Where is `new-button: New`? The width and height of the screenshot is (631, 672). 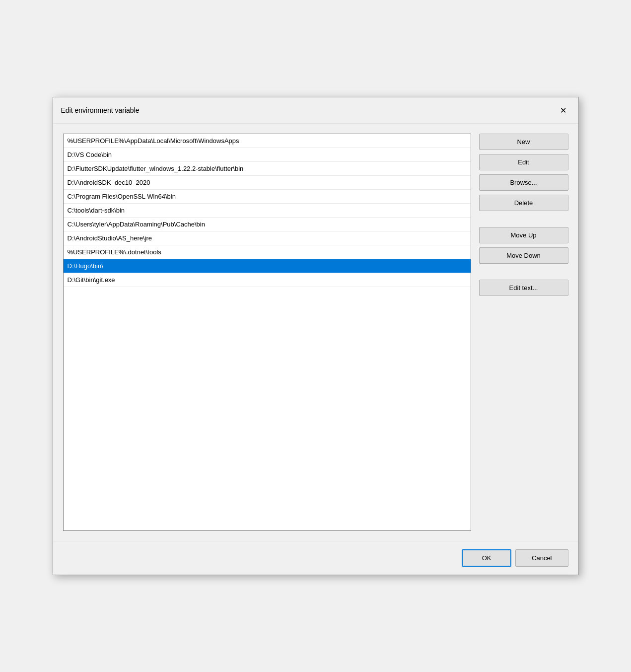
new-button: New is located at coordinates (524, 142).